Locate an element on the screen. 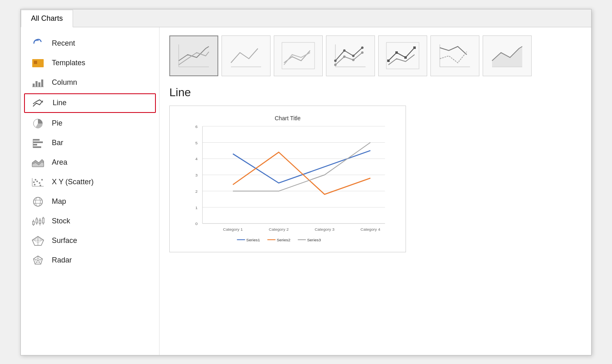 The image size is (612, 364). svg-text: 6 is located at coordinates (197, 126).